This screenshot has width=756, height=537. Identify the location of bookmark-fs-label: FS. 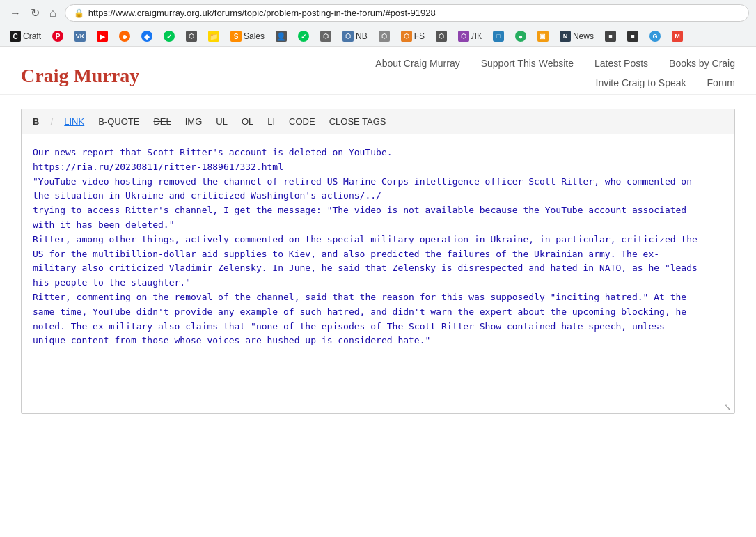
(419, 36).